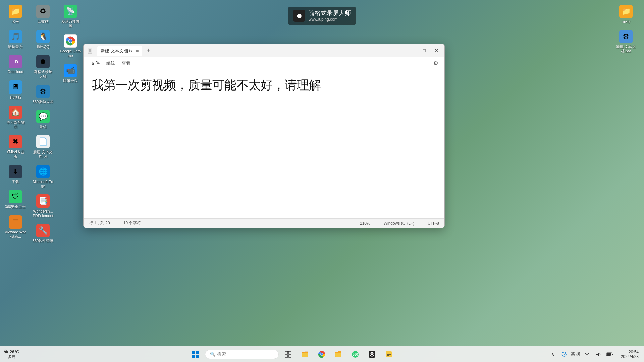 The image size is (644, 362). What do you see at coordinates (322, 354) in the screenshot?
I see `taskbar: 🌥 26°C 多云 🔍 搜索` at bounding box center [322, 354].